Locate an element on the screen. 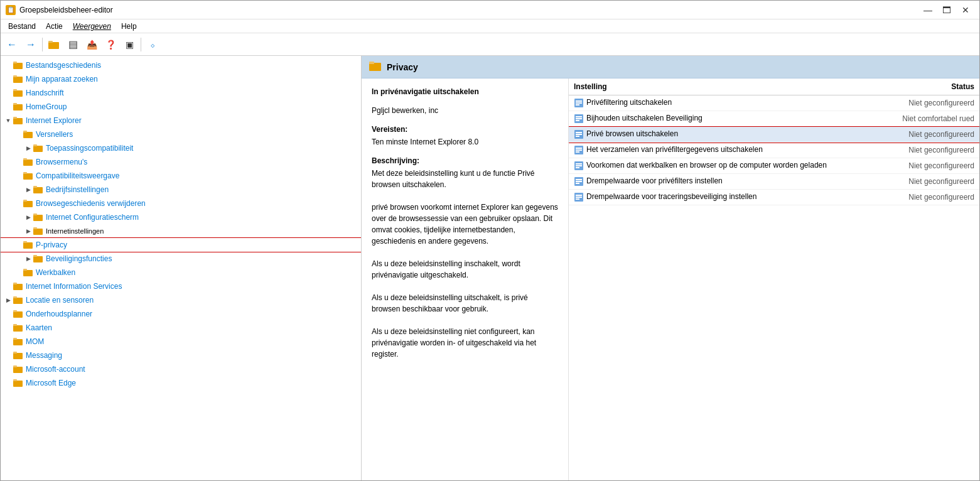 The height and width of the screenshot is (481, 980). tree-item-beveiligingsfunct: ▶ Beveiligingsfuncties is located at coordinates (181, 259).